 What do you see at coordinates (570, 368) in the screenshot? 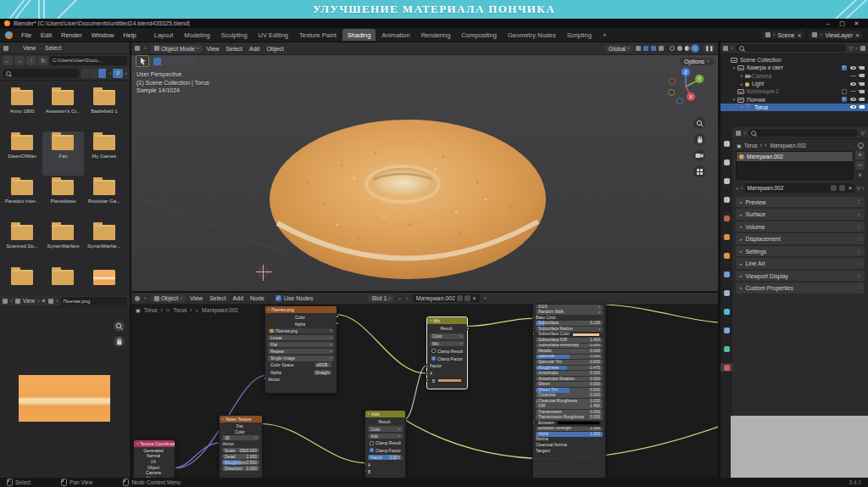
I see `node-row: Roughness0.475 ˅` at bounding box center [570, 368].